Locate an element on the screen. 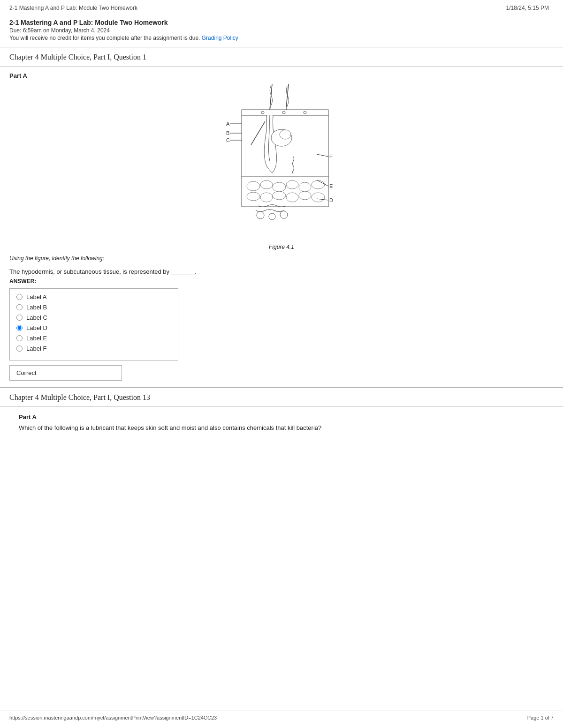 The image size is (563, 728). label-d-text: Label D is located at coordinates (37, 328).